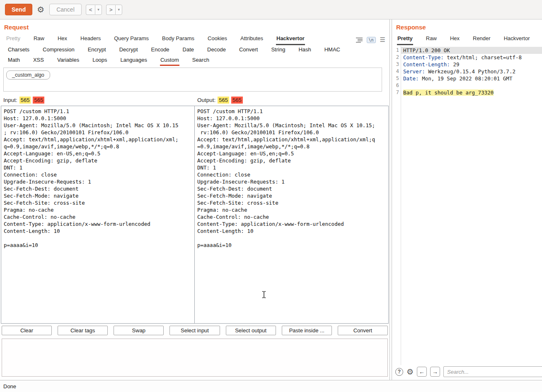 Image resolution: width=542 pixels, height=392 pixels. Describe the element at coordinates (13, 39) in the screenshot. I see `tab-pretty: Pretty` at that location.